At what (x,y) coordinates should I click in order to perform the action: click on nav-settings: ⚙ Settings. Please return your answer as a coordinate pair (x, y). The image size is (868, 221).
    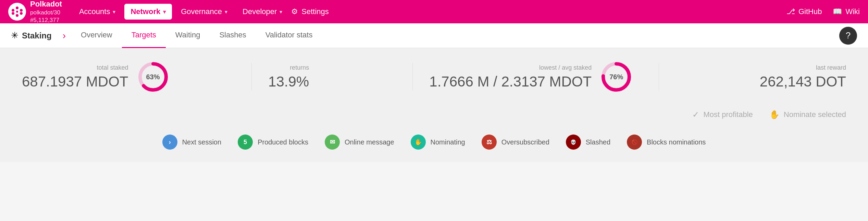
    Looking at the image, I should click on (310, 12).